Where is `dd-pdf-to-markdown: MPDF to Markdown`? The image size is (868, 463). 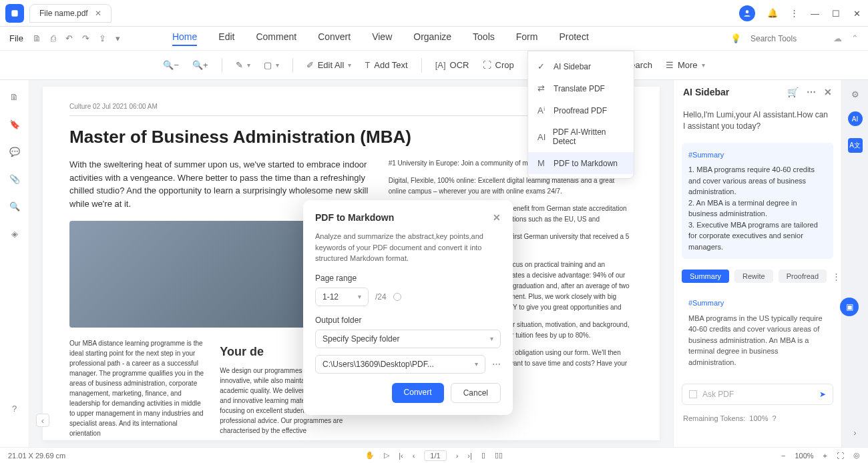 dd-pdf-to-markdown: MPDF to Markdown is located at coordinates (581, 163).